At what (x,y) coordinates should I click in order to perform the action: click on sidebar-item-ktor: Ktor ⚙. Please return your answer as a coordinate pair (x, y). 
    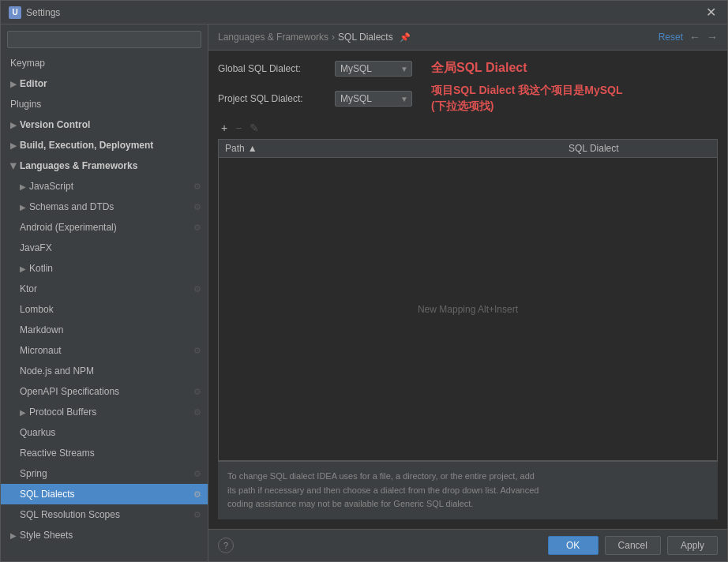
    Looking at the image, I should click on (104, 289).